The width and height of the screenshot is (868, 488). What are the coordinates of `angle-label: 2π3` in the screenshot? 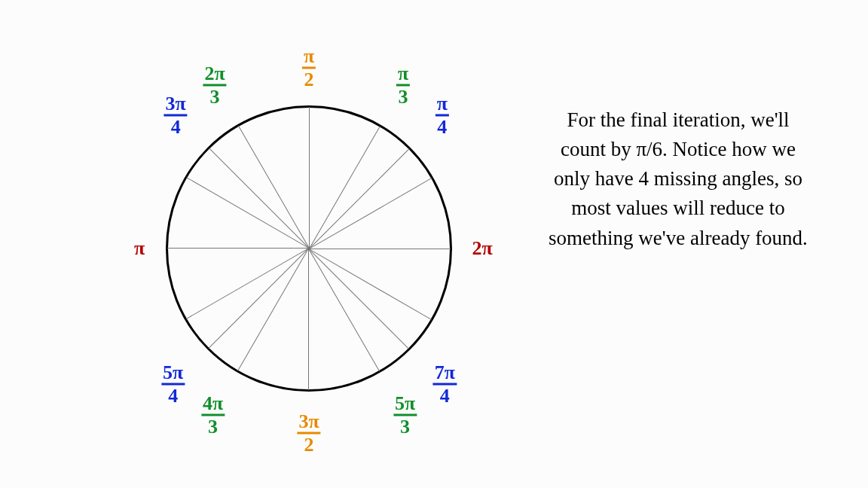 It's located at (214, 86).